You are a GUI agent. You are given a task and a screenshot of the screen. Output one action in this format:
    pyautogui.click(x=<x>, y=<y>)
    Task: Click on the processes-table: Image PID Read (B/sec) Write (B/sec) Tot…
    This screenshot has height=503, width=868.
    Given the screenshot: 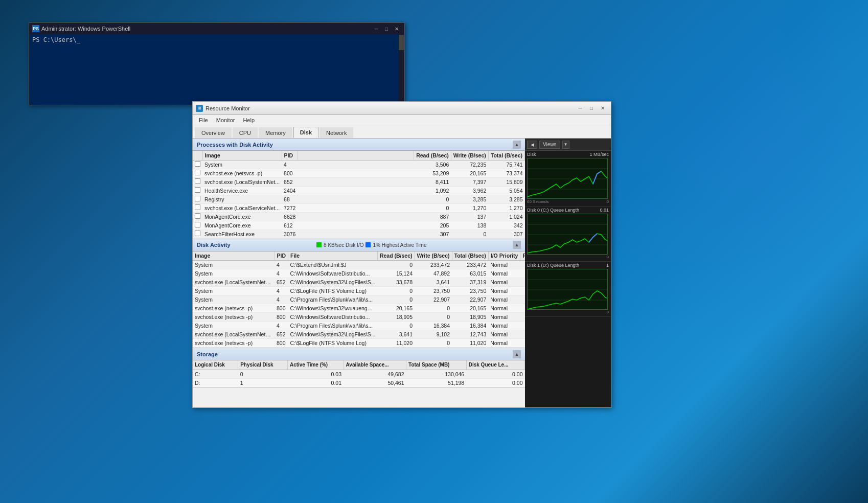 What is the action you would take?
    pyautogui.click(x=359, y=195)
    